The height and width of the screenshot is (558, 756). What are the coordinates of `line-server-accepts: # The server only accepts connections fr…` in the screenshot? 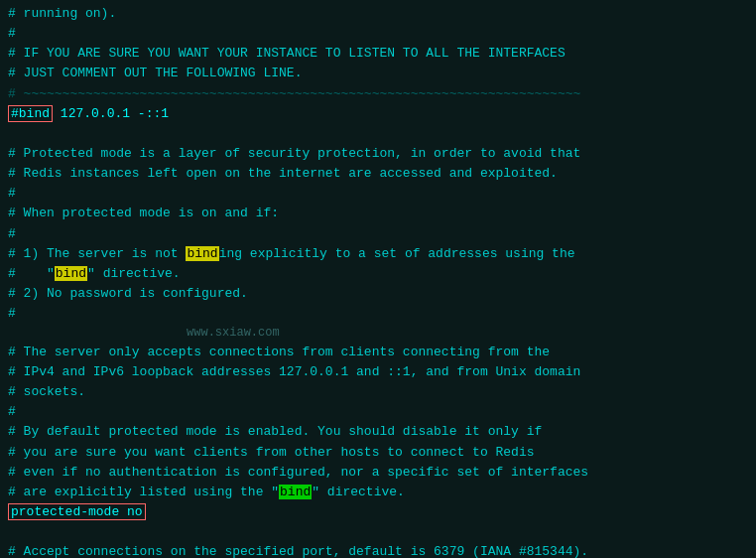 It's located at (378, 352).